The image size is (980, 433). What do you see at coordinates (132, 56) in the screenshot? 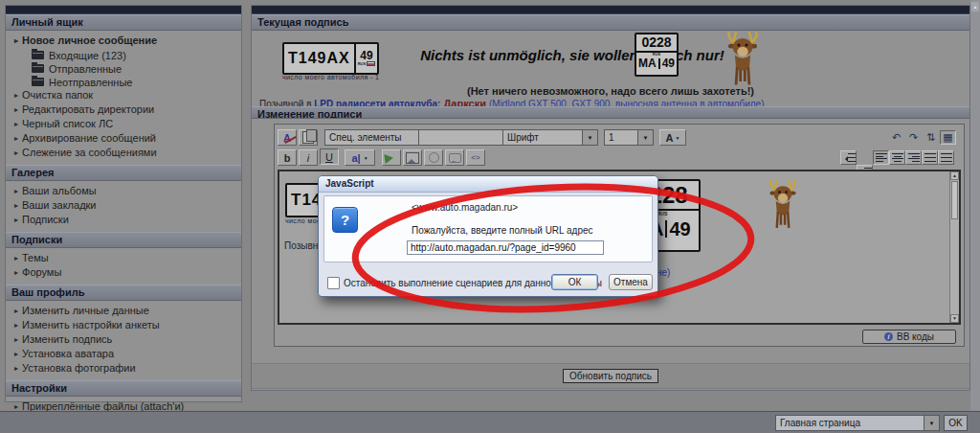
I see `sidebar-item-inbox: Входящие (123)` at bounding box center [132, 56].